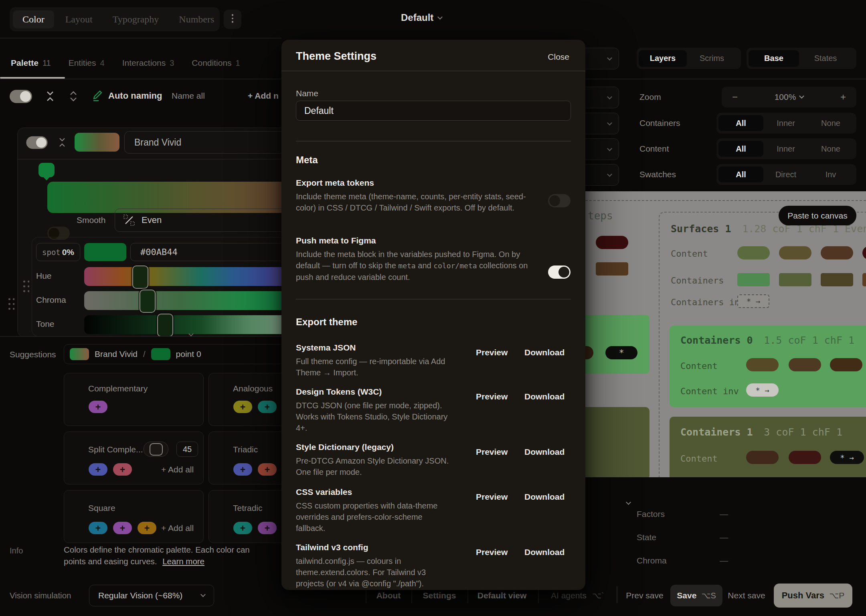 The width and height of the screenshot is (866, 616). What do you see at coordinates (663, 59) in the screenshot?
I see `layers-option: Layers` at bounding box center [663, 59].